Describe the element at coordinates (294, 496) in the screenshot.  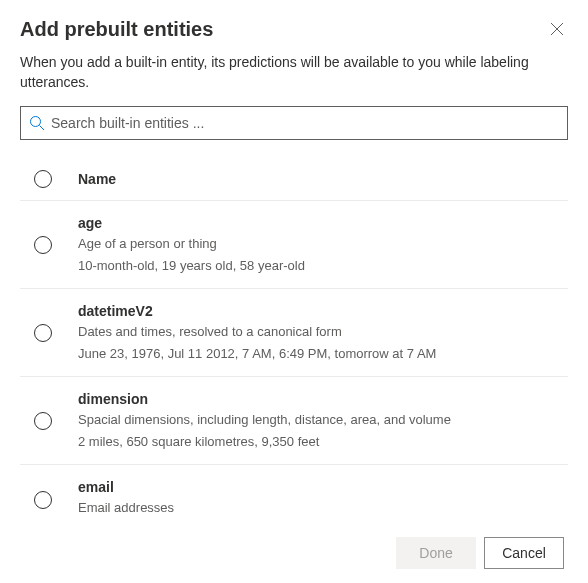
I see `entity-row: email Email addresses` at that location.